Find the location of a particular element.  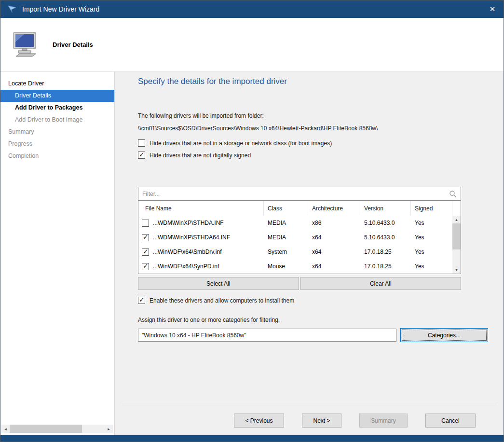

cell-architecture: x86 is located at coordinates (334, 223).